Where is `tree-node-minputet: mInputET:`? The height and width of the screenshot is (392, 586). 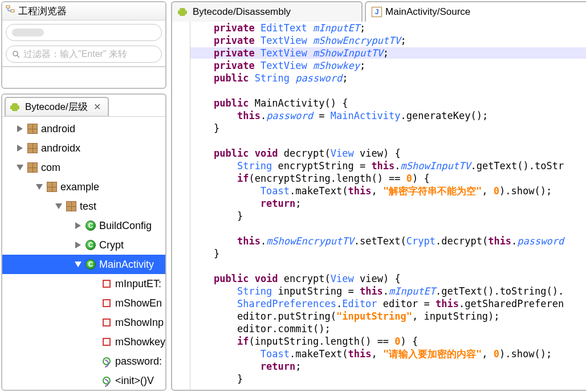
tree-node-minputet: mInputET: is located at coordinates (84, 284).